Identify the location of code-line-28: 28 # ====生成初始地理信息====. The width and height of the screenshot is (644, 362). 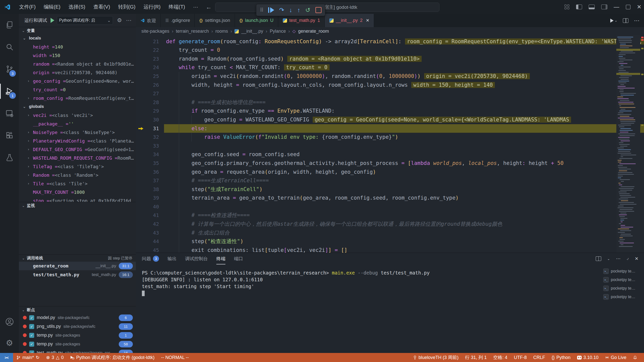
(390, 103).